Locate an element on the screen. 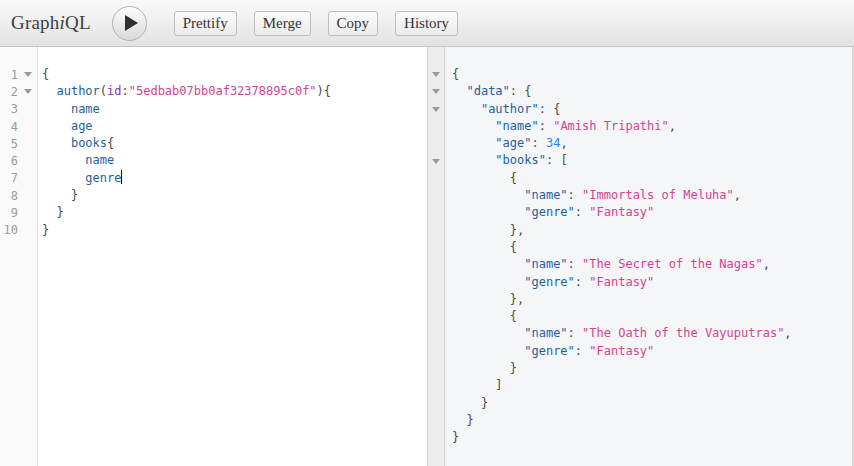 This screenshot has height=466, width=854. logo-text-graph: Graph is located at coordinates (35, 22).